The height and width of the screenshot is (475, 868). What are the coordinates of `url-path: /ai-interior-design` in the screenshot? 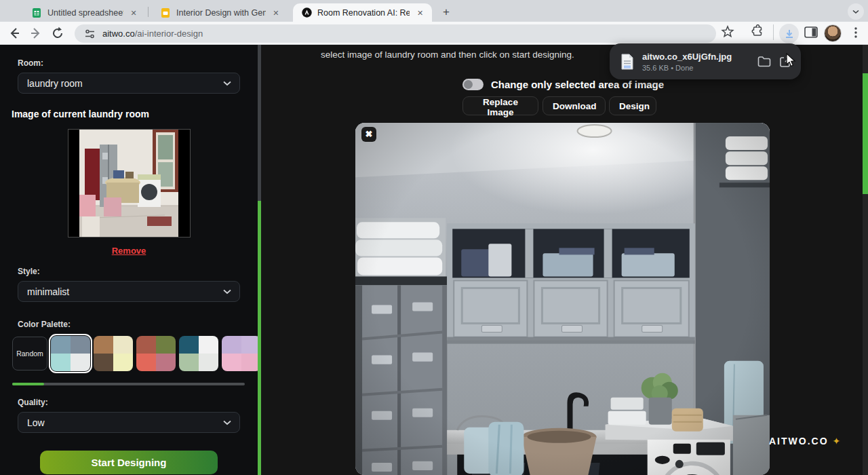 It's located at (169, 34).